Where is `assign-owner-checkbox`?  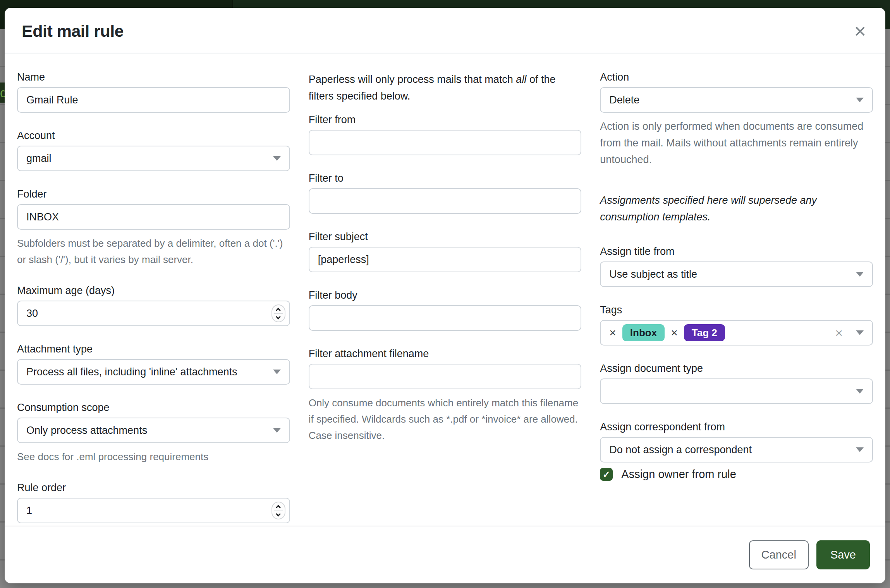
assign-owner-checkbox is located at coordinates (607, 474).